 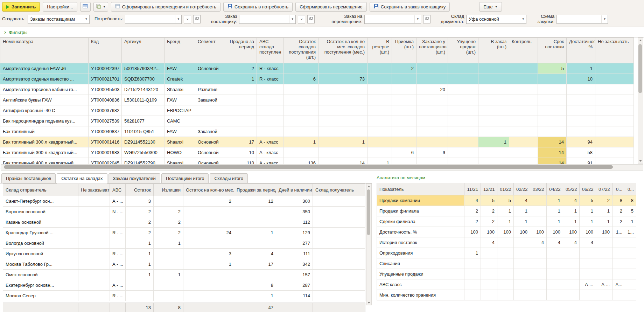 I want to click on column-header: 06/22, so click(x=588, y=189).